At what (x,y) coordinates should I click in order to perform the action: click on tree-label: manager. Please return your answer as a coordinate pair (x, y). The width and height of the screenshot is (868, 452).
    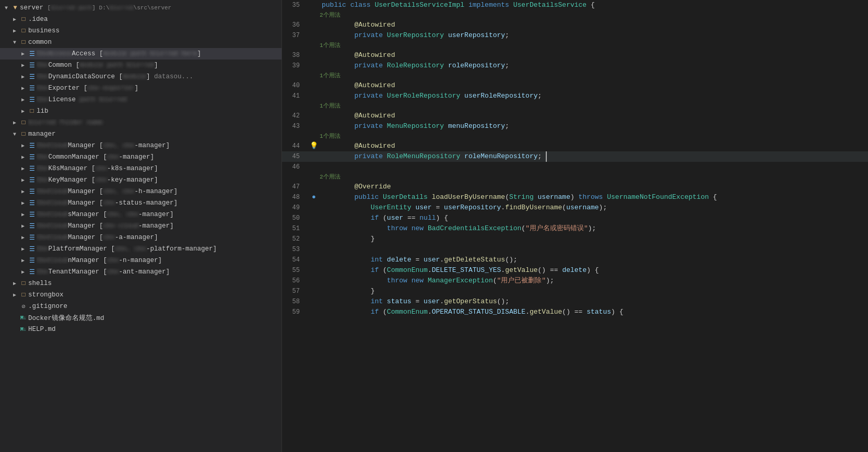
    Looking at the image, I should click on (155, 134).